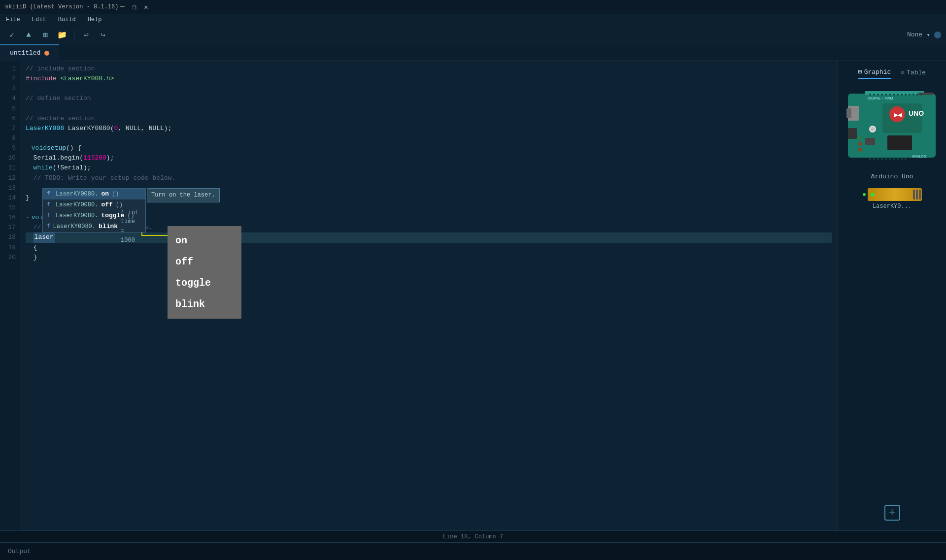 The width and height of the screenshot is (946, 560). Describe the element at coordinates (94, 210) in the screenshot. I see `autocomplete-dropdown: f LaserKY0080. on () f LaserKY0080. off …` at that location.